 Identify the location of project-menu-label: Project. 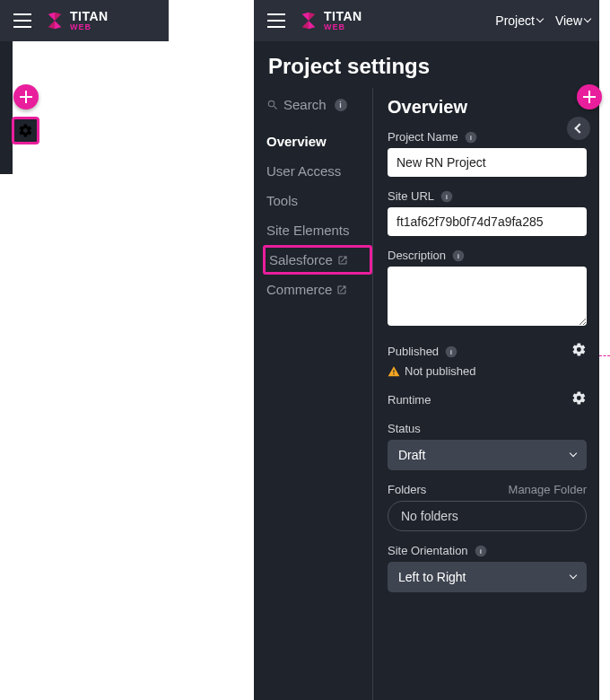
(515, 21).